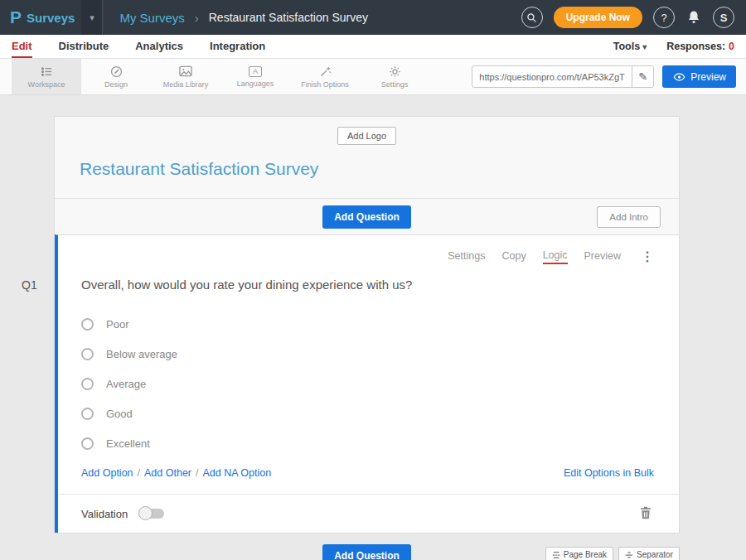 This screenshot has width=746, height=560. Describe the element at coordinates (368, 444) in the screenshot. I see `option-row-excellent: Excellent` at that location.